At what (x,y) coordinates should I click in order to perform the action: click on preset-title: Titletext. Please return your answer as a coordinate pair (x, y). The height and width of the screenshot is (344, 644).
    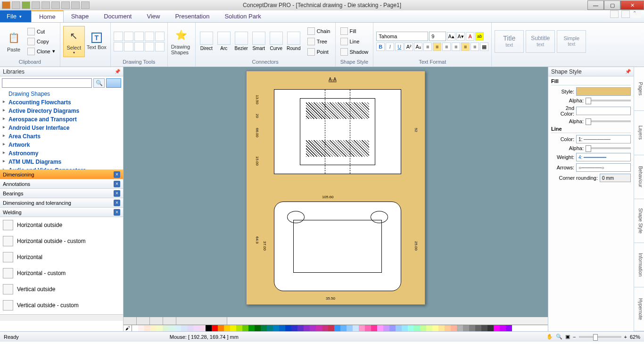
    Looking at the image, I should click on (509, 42).